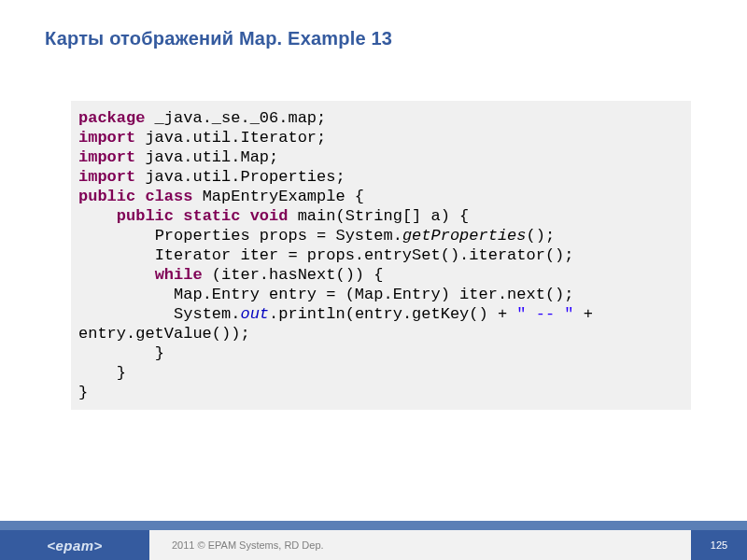 The width and height of the screenshot is (747, 560). Describe the element at coordinates (269, 217) in the screenshot. I see `kw-void: void` at that location.